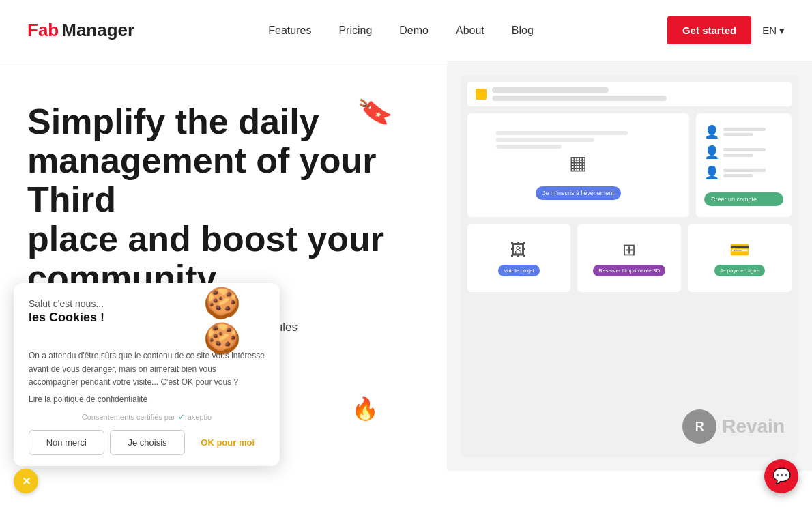  What do you see at coordinates (43, 30) in the screenshot?
I see `logo-fab: Fab` at bounding box center [43, 30].